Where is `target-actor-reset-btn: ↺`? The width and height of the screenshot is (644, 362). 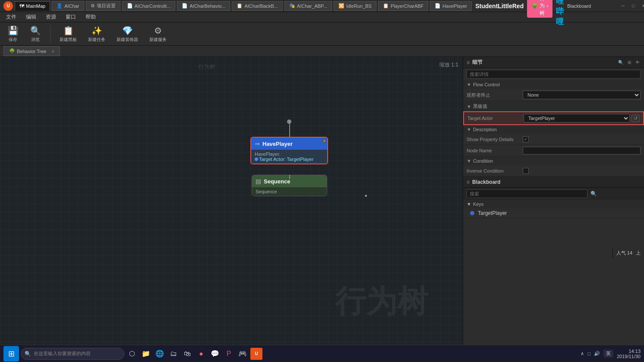
target-actor-reset-btn: ↺ is located at coordinates (635, 118).